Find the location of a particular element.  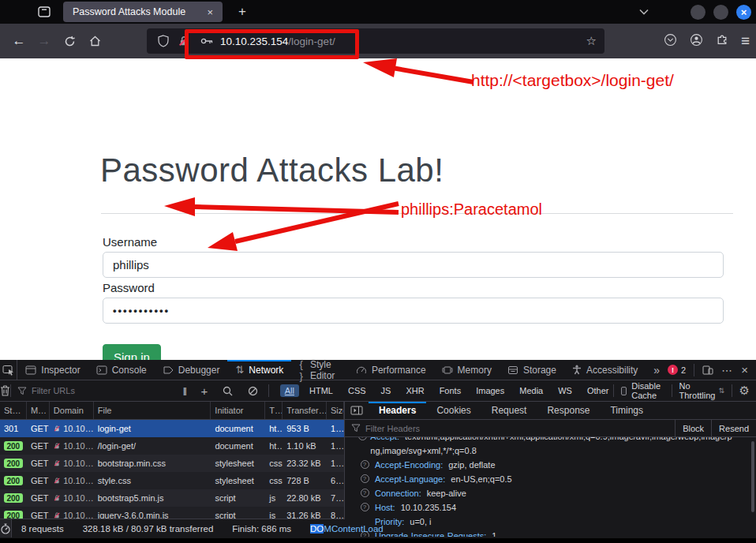

pocket-icon is located at coordinates (671, 41).